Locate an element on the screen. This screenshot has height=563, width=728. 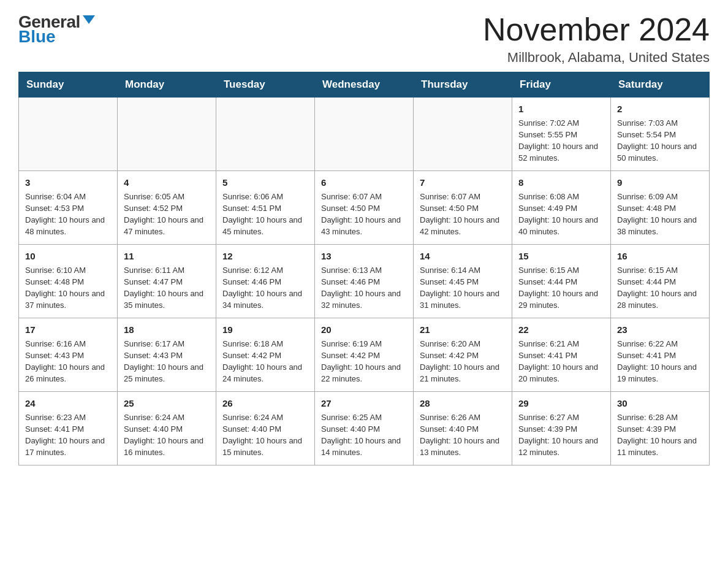
day-info: Sunrise: 6:07 AM Sunset: 4:50 PM Dayligh… is located at coordinates (361, 214).